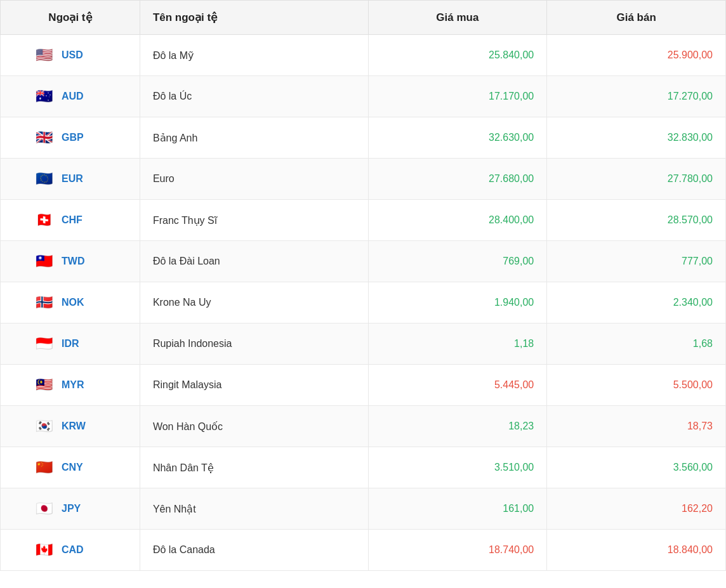 Image resolution: width=726 pixels, height=588 pixels. Describe the element at coordinates (254, 179) in the screenshot. I see `currency-name: Euro` at that location.